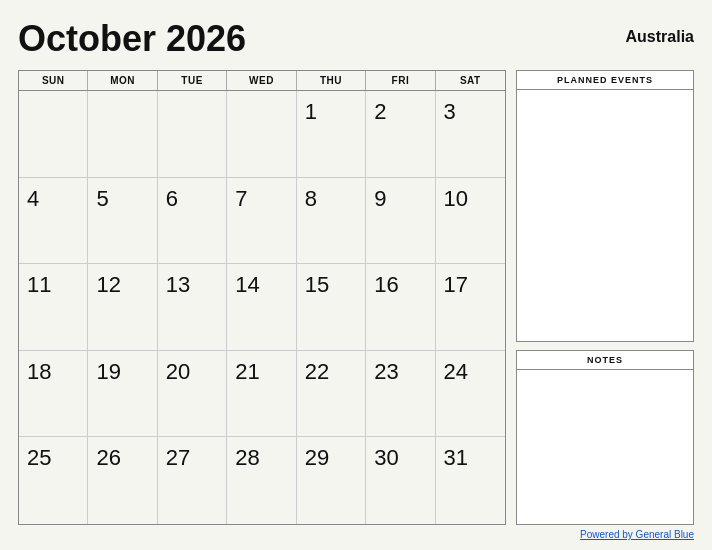 The width and height of the screenshot is (712, 550). What do you see at coordinates (192, 80) in the screenshot?
I see `day-header-tue: TUE` at bounding box center [192, 80].